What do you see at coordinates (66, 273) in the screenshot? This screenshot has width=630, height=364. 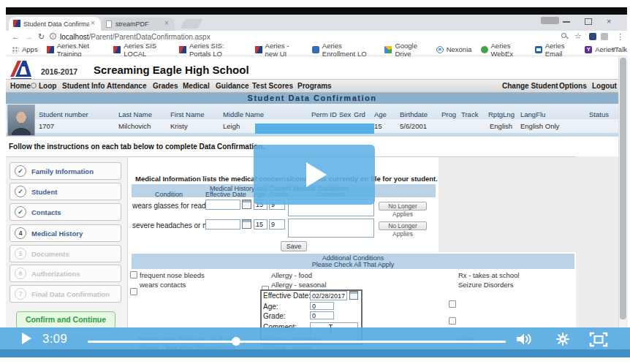 I see `sidebar-step-authorizations: ✓6 Authorizations` at bounding box center [66, 273].